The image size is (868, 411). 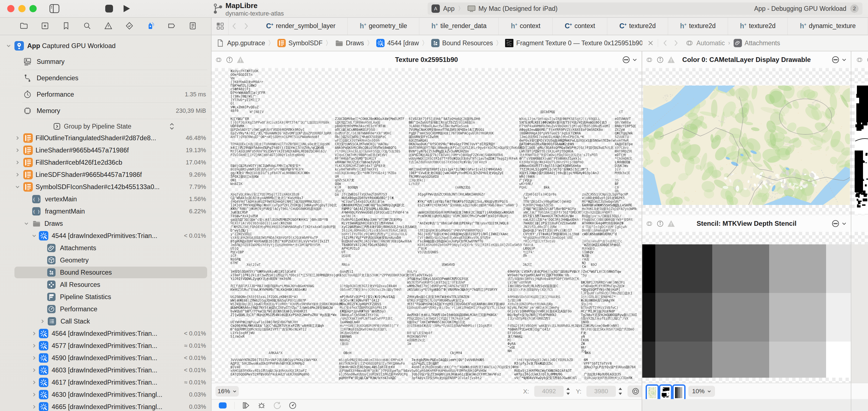 What do you see at coordinates (301, 26) in the screenshot?
I see `editor-tab-render_symbol_layer: C+render_symbol_layer` at bounding box center [301, 26].